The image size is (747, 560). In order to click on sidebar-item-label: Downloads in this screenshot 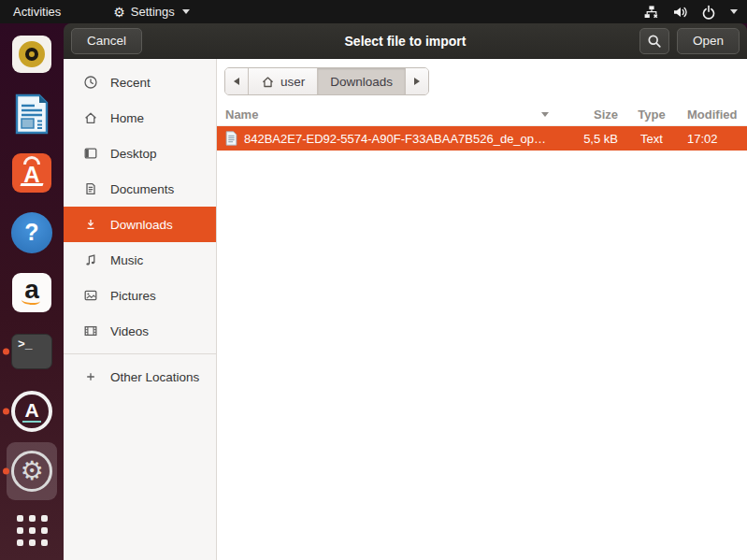, I will do `click(142, 224)`.